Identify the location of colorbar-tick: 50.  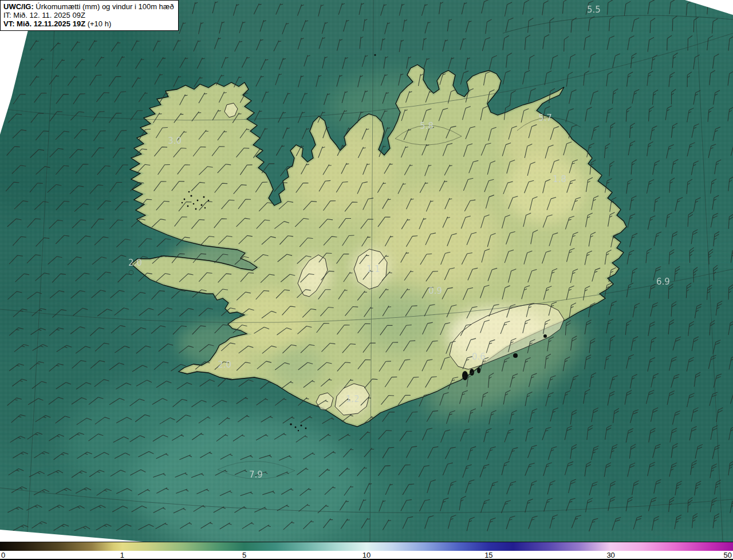
(728, 555).